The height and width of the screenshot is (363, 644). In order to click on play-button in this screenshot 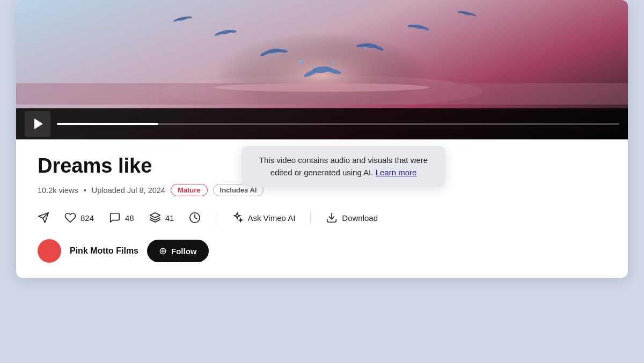, I will do `click(38, 124)`.